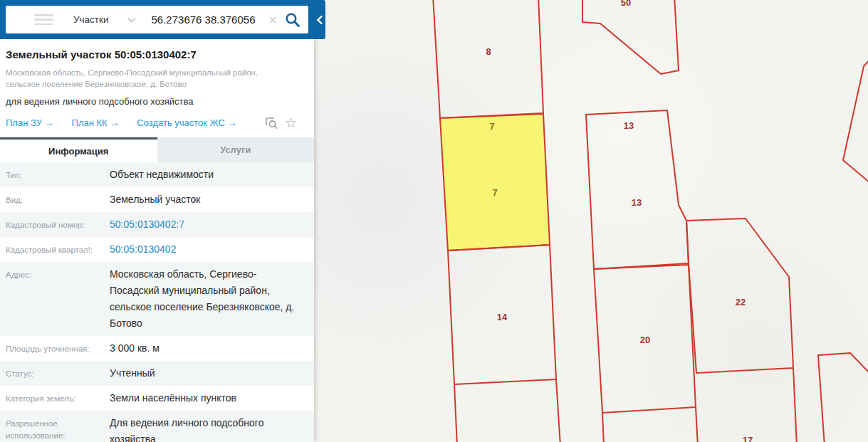 Image resolution: width=868 pixels, height=442 pixels. What do you see at coordinates (626, 4) in the screenshot?
I see `parcel-number-label: 50` at bounding box center [626, 4].